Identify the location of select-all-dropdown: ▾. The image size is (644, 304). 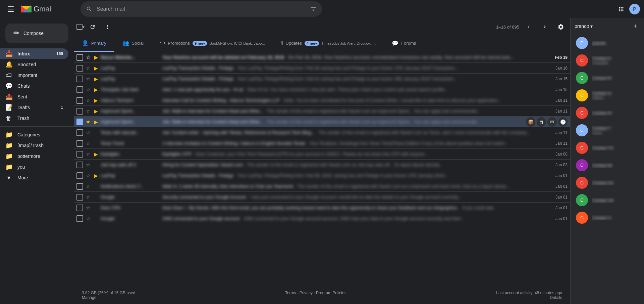
(84, 27).